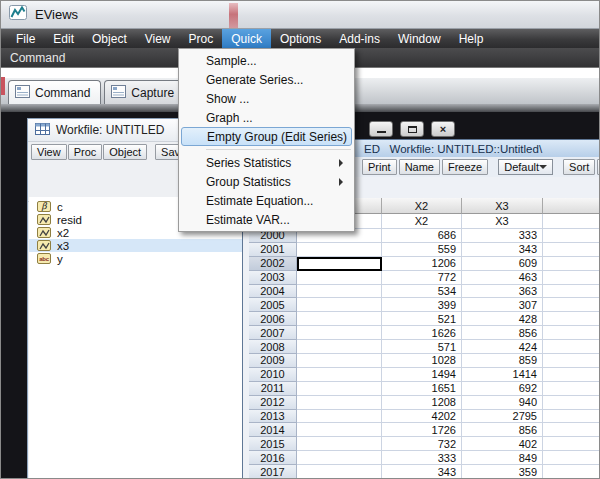 The height and width of the screenshot is (479, 600). Describe the element at coordinates (422, 278) in the screenshot. I see `data-cell: 772` at that location.